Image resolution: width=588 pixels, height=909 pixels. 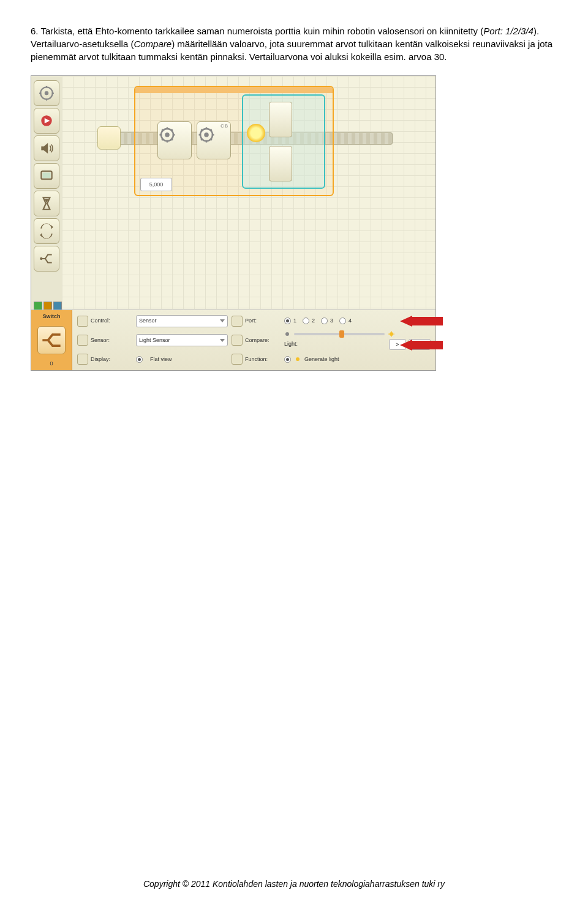 I want to click on tool-loop, so click(x=47, y=231).